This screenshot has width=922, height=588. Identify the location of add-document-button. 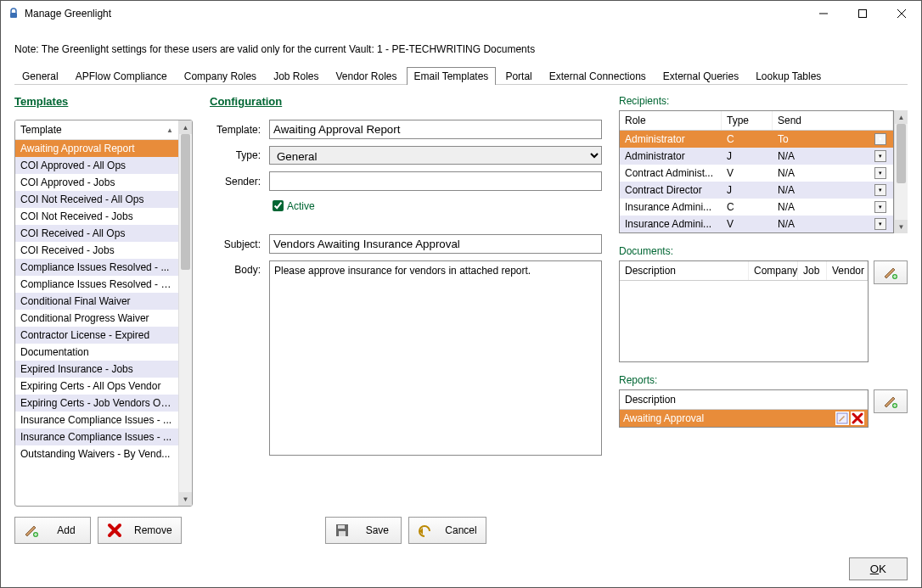
(891, 272).